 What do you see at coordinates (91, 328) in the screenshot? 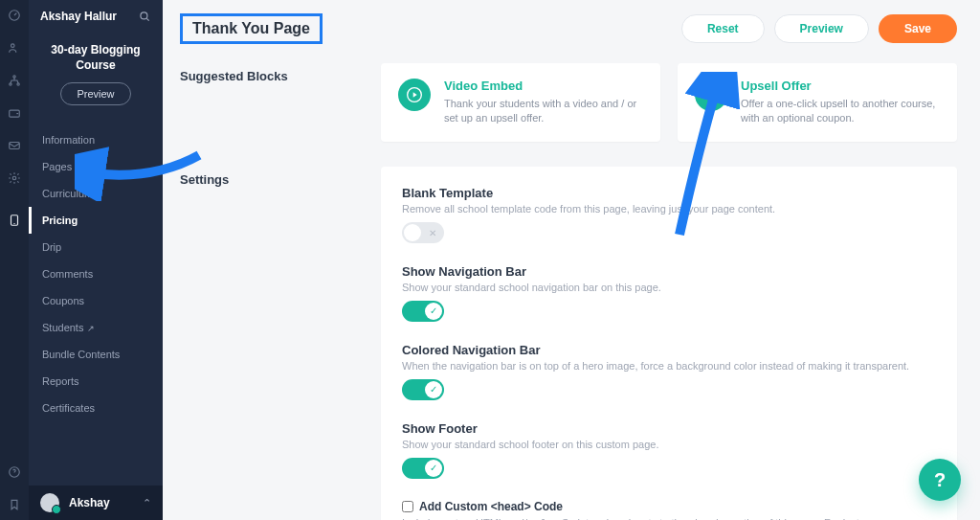
I see `external-icon: ↗` at bounding box center [91, 328].